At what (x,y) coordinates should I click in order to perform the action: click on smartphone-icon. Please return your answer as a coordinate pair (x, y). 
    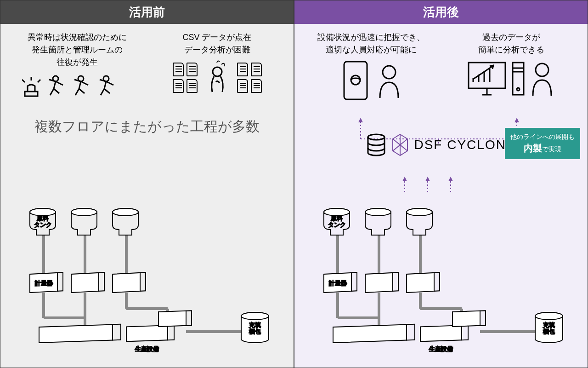
    Looking at the image, I should click on (356, 80).